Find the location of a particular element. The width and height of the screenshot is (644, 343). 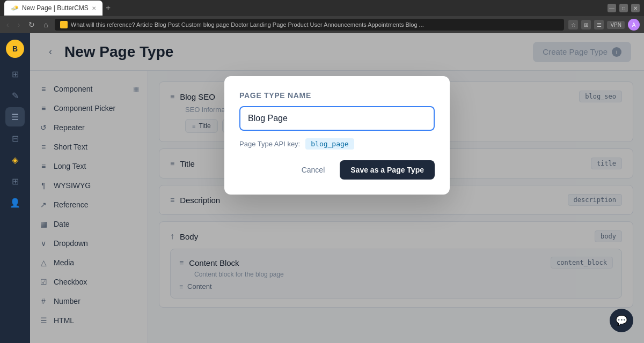

address-text: What will this reference? Article Blog P… is located at coordinates (247, 25).